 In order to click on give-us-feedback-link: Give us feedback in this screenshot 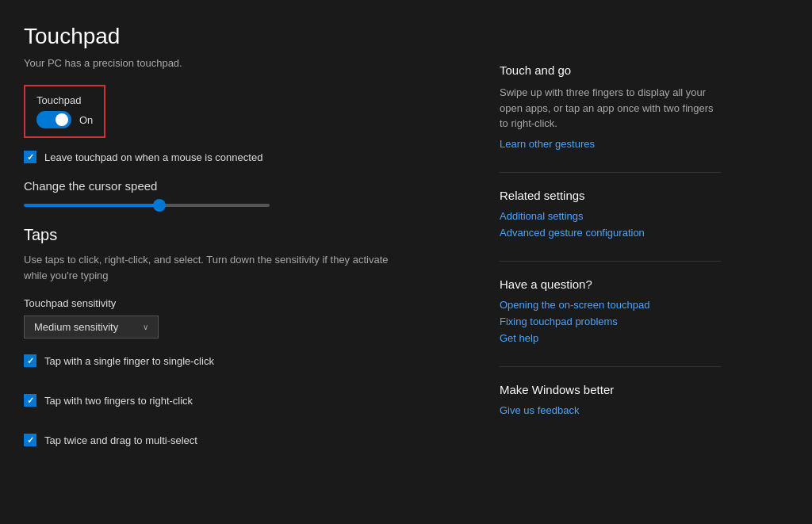, I will do `click(611, 411)`.